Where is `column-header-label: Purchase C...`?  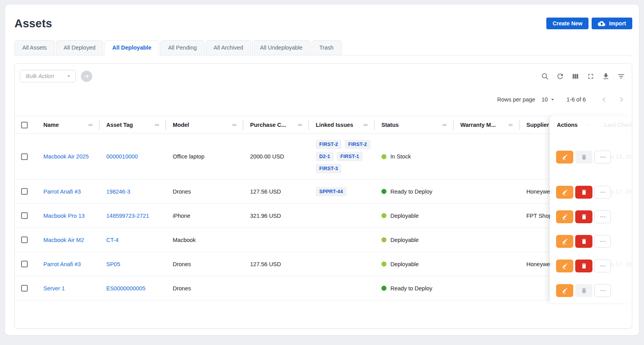
column-header-label: Purchase C... is located at coordinates (268, 125).